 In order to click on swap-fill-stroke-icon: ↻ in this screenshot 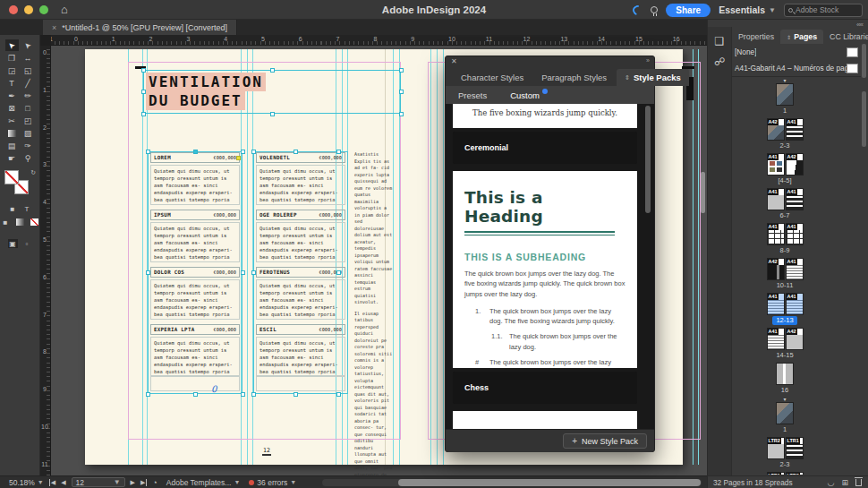, I will do `click(33, 173)`.